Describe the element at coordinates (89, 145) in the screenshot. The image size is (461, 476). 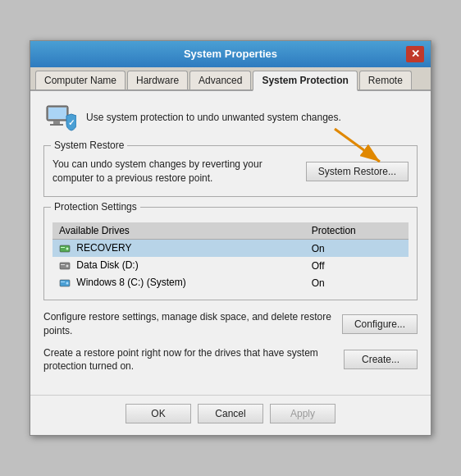
I see `system-restore-title: System Restore` at that location.